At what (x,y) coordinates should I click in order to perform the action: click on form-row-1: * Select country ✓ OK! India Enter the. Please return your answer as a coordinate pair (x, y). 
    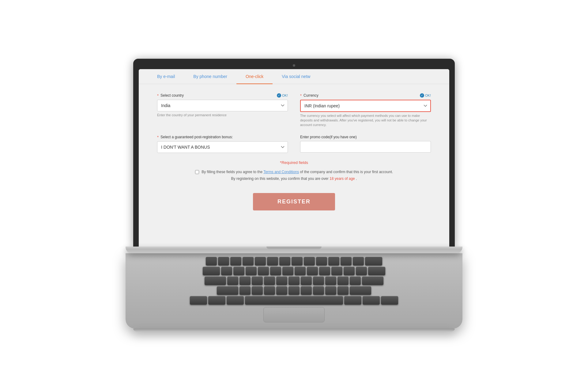
    Looking at the image, I should click on (294, 110).